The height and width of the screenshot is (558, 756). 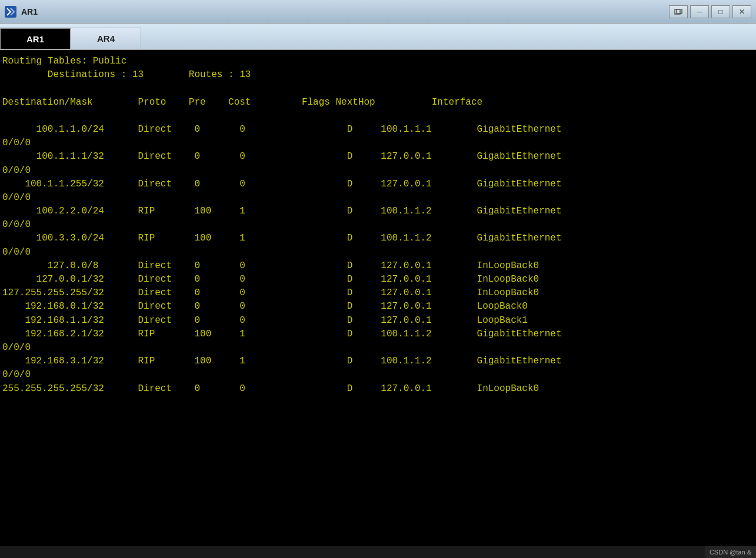 What do you see at coordinates (35, 38) in the screenshot?
I see `tab-ar1: AR1` at bounding box center [35, 38].